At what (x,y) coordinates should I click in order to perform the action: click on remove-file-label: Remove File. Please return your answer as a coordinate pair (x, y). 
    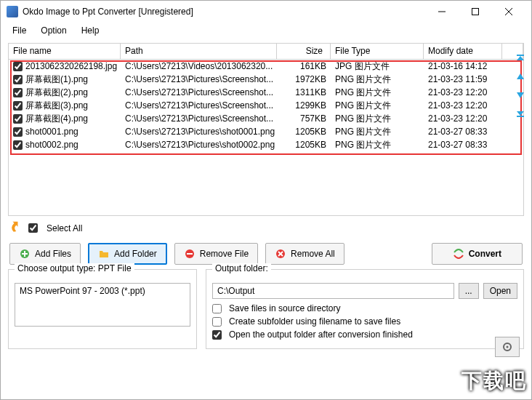
    Looking at the image, I should click on (224, 254).